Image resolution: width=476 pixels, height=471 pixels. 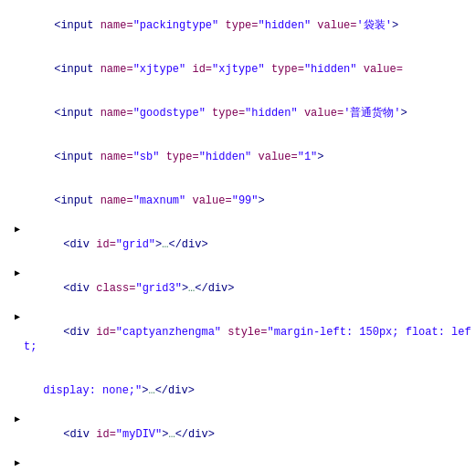 I want to click on code-line-2: <input name="xjtype" id="xjtype" type="h…, so click(x=238, y=69).